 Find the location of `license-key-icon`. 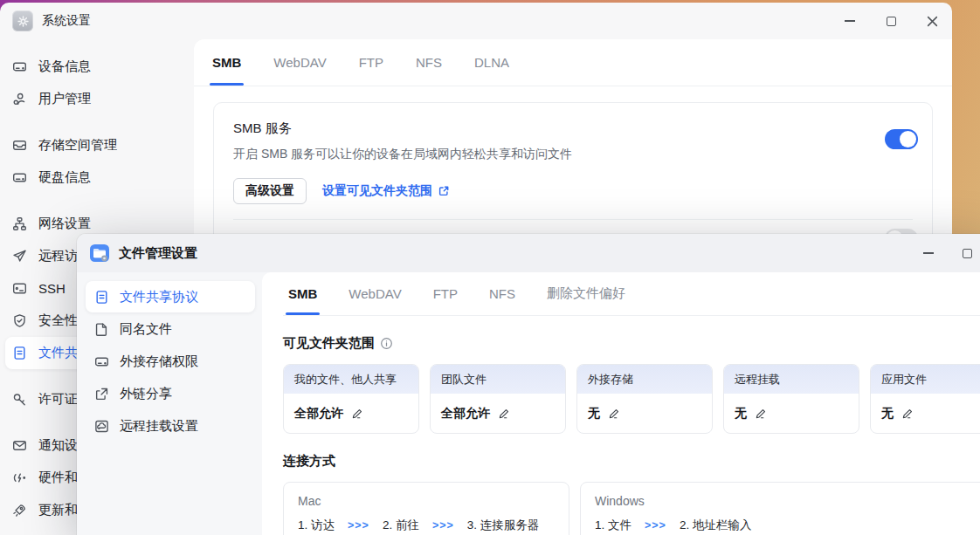

license-key-icon is located at coordinates (19, 400).